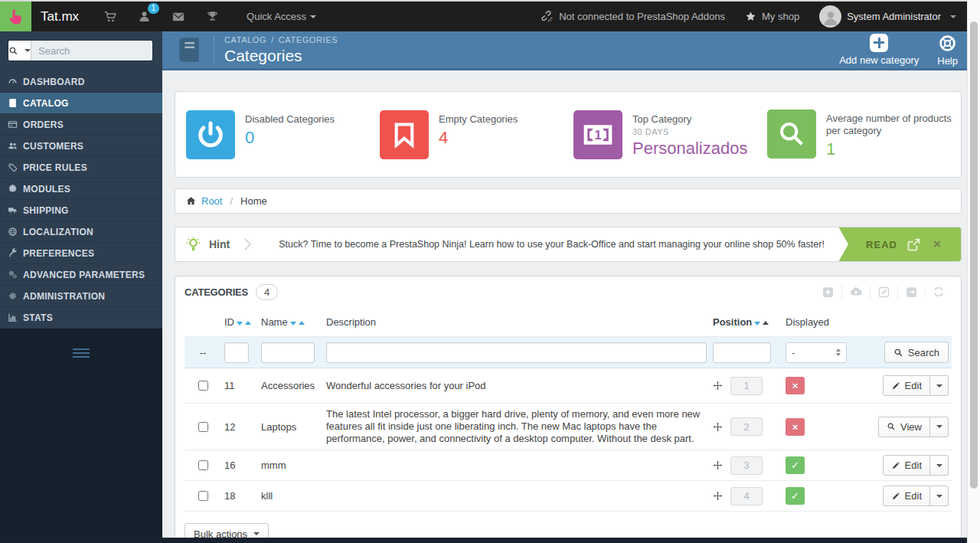  What do you see at coordinates (974, 271) in the screenshot?
I see `scrollbar` at bounding box center [974, 271].